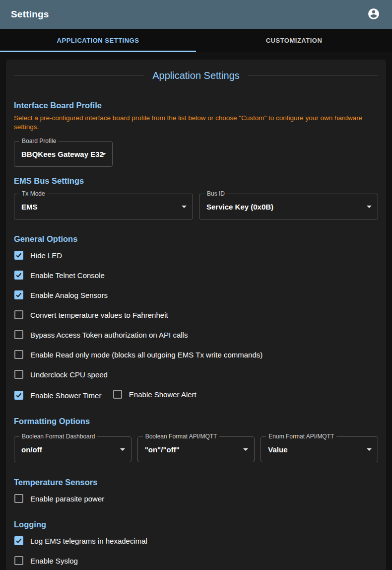 This screenshot has width=392, height=570. What do you see at coordinates (162, 450) in the screenshot?
I see `boolean-format-api-value: "on"/"off"` at bounding box center [162, 450].